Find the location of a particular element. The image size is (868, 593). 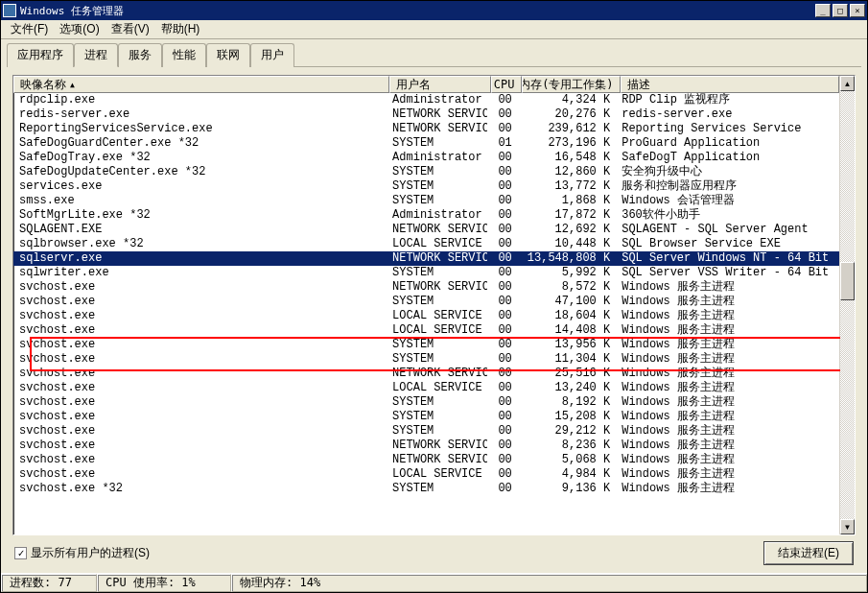

cell: 273,196 K is located at coordinates (567, 144).